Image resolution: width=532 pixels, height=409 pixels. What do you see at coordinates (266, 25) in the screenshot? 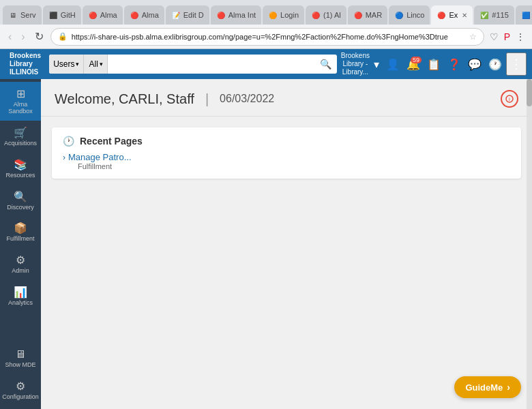
I see `browser-chrome: 🖥 Serv ⬛ GitH 🔴 Alma 🔴 Alma 📝 Edit D 🔴 A…` at bounding box center [266, 25].